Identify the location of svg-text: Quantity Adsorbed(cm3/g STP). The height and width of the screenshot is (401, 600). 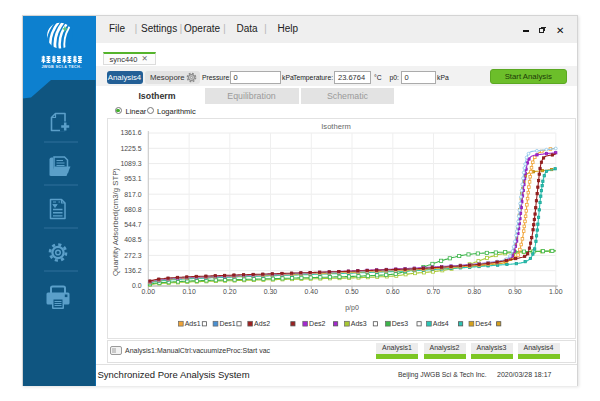
(116, 222).